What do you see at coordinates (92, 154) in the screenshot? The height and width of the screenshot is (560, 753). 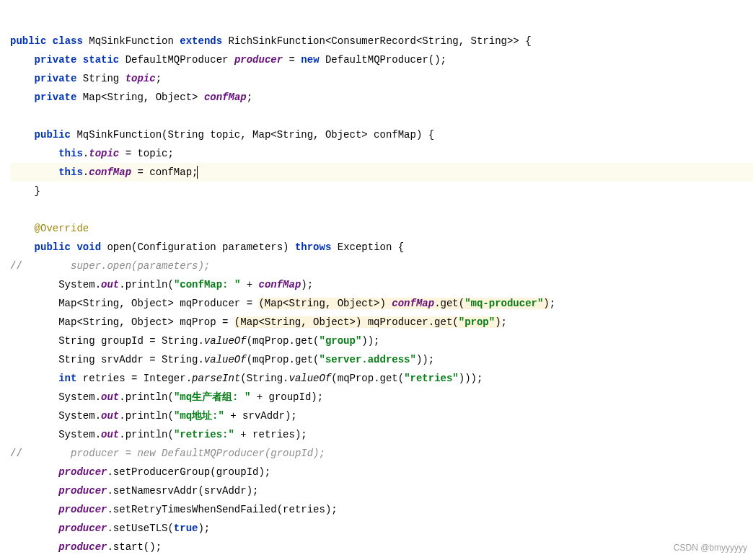 I see `code-line: this.topic = topic;` at bounding box center [92, 154].